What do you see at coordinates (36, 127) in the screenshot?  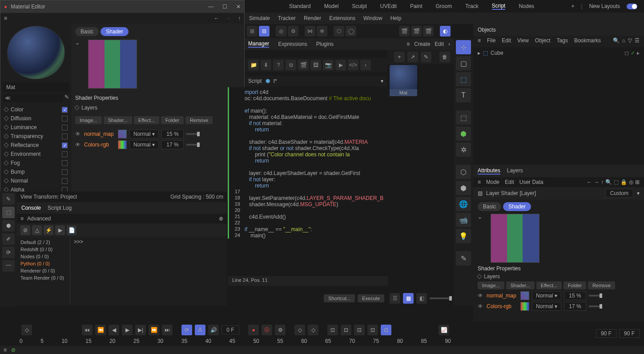 I see `channel-luminance: Luminance` at bounding box center [36, 127].